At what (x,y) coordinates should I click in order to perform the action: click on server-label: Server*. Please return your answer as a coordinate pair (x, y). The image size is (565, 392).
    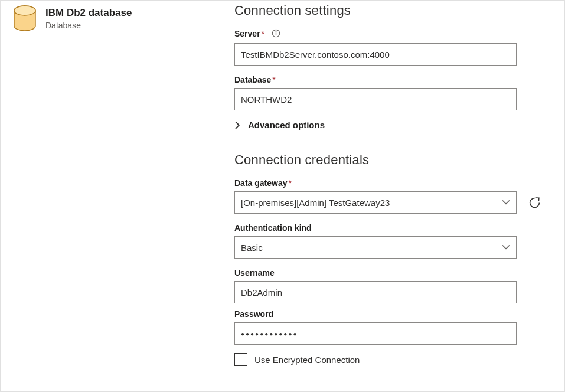
    Looking at the image, I should click on (391, 34).